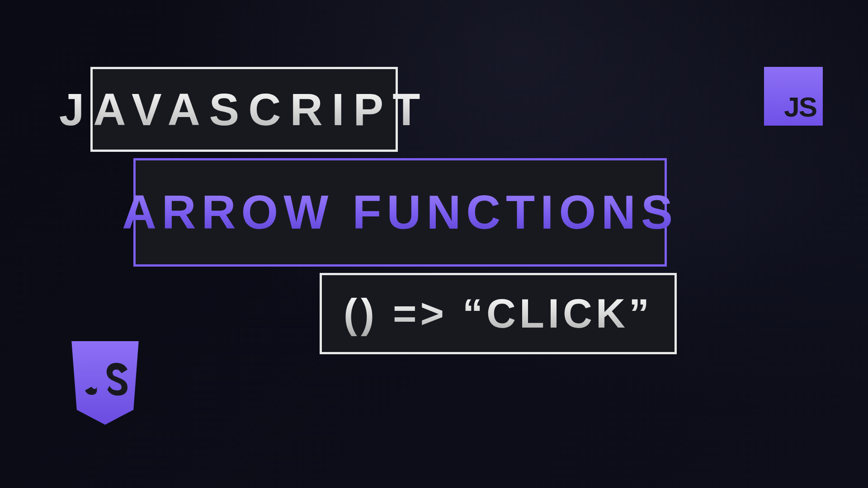  Describe the element at coordinates (105, 383) in the screenshot. I see `shield-svg-icon` at that location.